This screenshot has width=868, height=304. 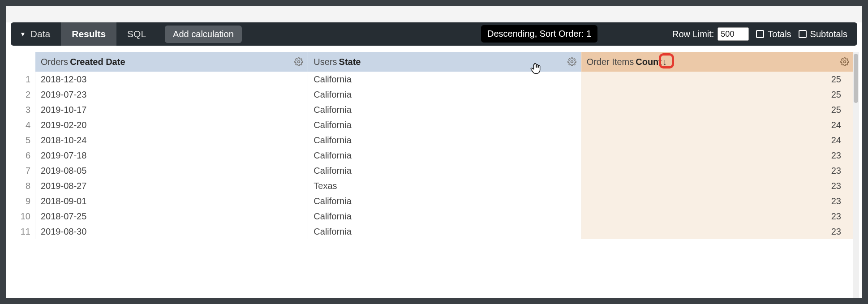 I want to click on totals-label: Totals, so click(x=779, y=34).